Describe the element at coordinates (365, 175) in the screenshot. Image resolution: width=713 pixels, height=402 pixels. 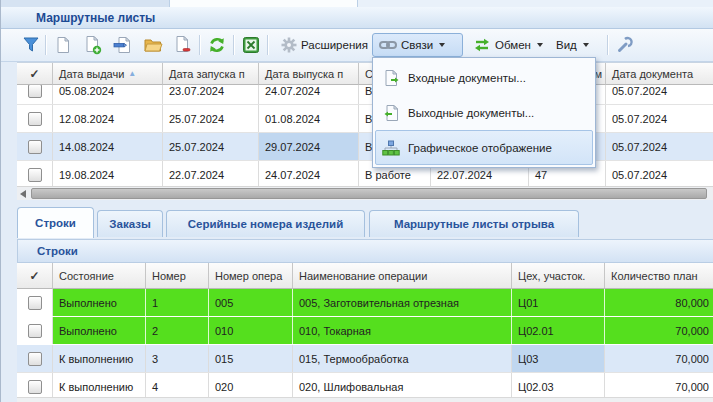
I see `table-row: 19.08.2024 22.07.2024 24.07.2024 В работ…` at that location.